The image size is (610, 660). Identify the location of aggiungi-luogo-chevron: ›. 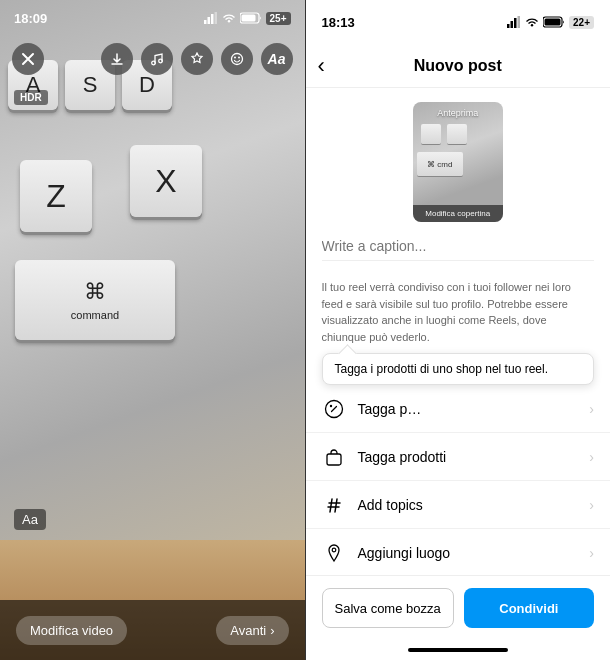
(592, 553).